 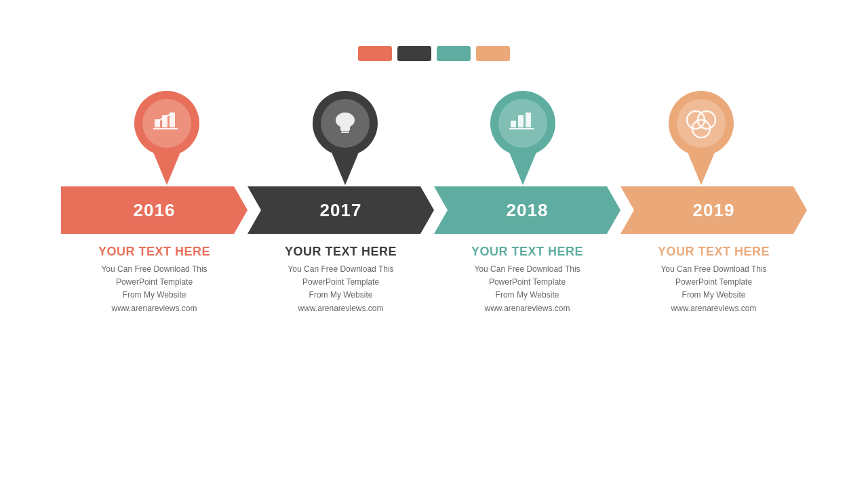 What do you see at coordinates (340, 289) in the screenshot?
I see `text-body-2017: You Can Free Download ThisPowerPoint Tem…` at bounding box center [340, 289].